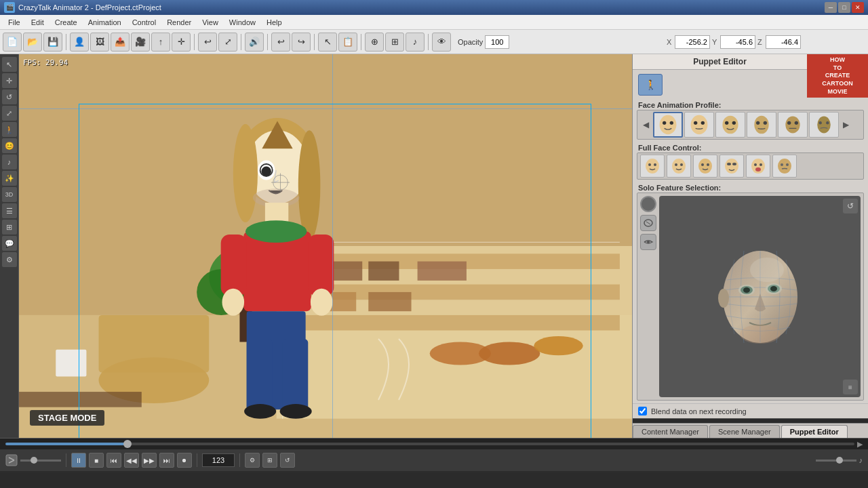 The height and width of the screenshot is (488, 868). What do you see at coordinates (66, 22) in the screenshot?
I see `menu-create: Create` at bounding box center [66, 22].